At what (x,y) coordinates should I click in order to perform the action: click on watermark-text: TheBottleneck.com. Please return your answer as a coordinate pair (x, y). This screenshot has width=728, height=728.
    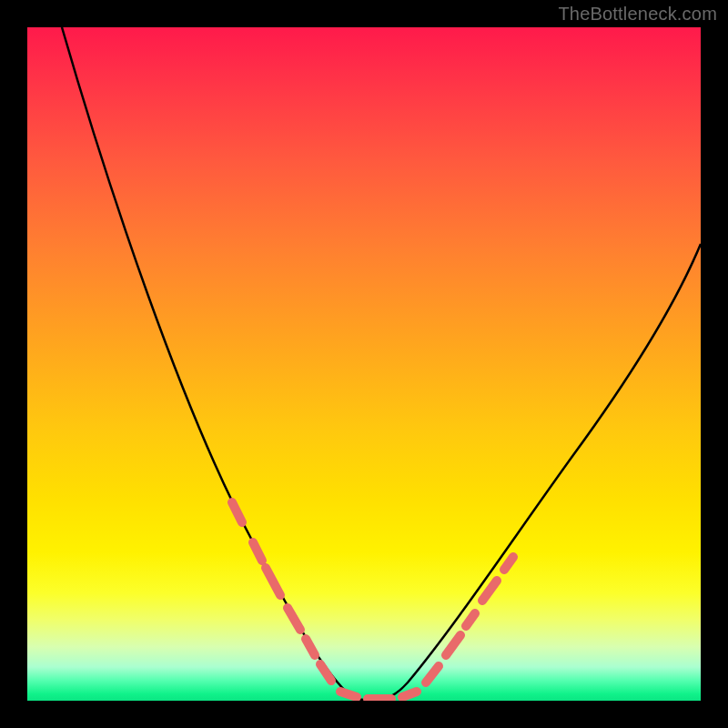
    Looking at the image, I should click on (637, 15).